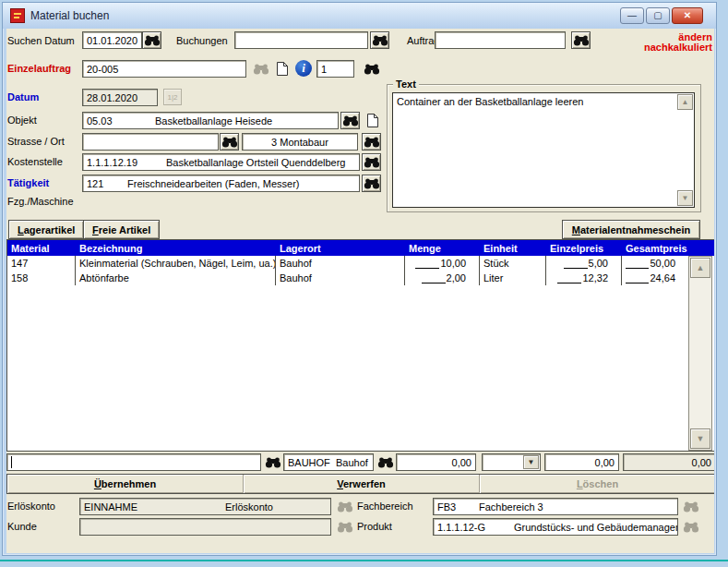 This screenshot has height=567, width=728. I want to click on maximize-button: ▢, so click(658, 16).